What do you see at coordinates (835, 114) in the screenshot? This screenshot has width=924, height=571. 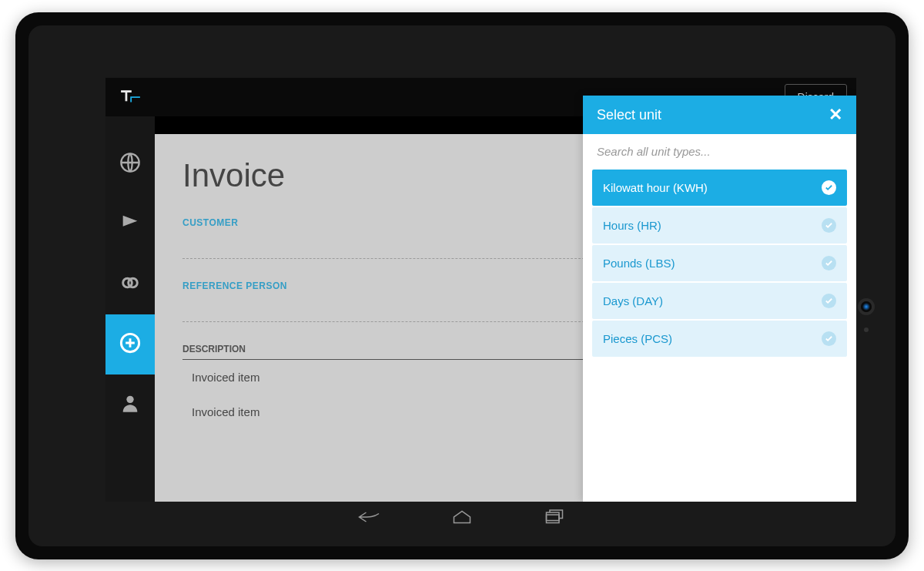 I see `close-icon: ✕` at bounding box center [835, 114].